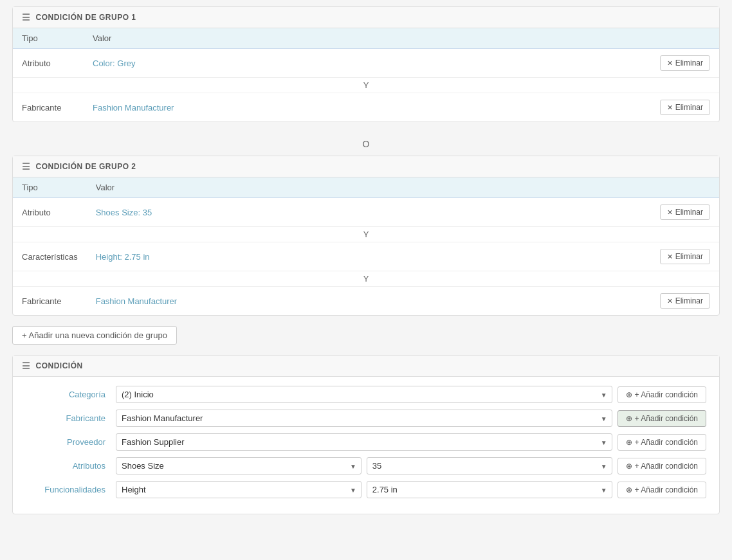  What do you see at coordinates (681, 257) in the screenshot?
I see `g2-row2-action: ✕ Eliminar` at bounding box center [681, 257].